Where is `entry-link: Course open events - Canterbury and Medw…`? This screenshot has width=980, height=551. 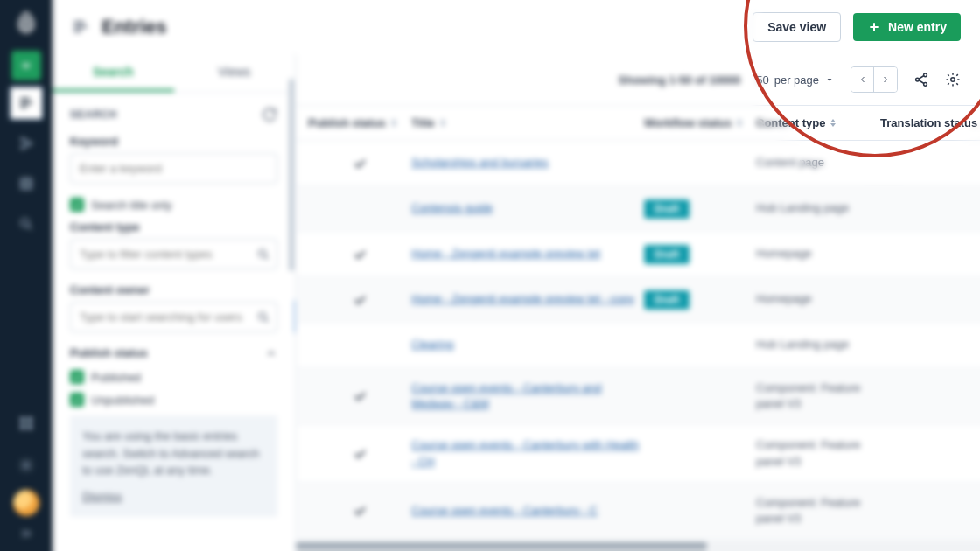
entry-link: Course open events - Canterbury and Medw… is located at coordinates (507, 395).